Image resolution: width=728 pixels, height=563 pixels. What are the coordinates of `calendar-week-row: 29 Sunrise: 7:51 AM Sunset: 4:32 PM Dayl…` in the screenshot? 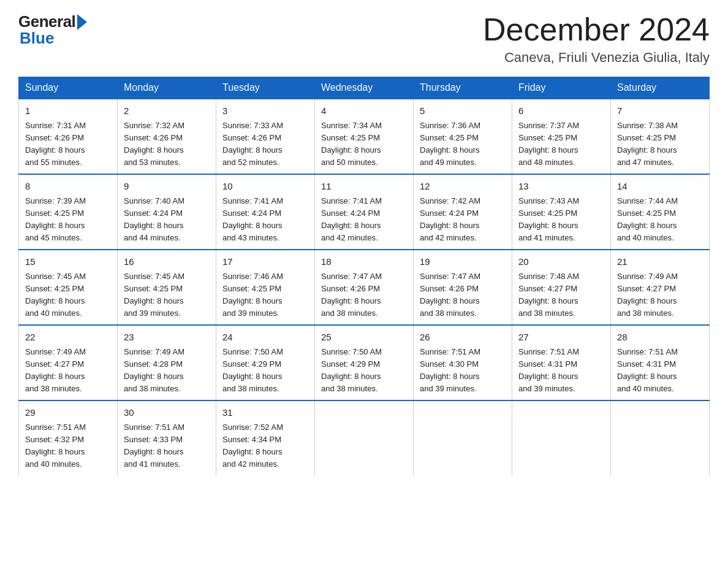 It's located at (364, 438).